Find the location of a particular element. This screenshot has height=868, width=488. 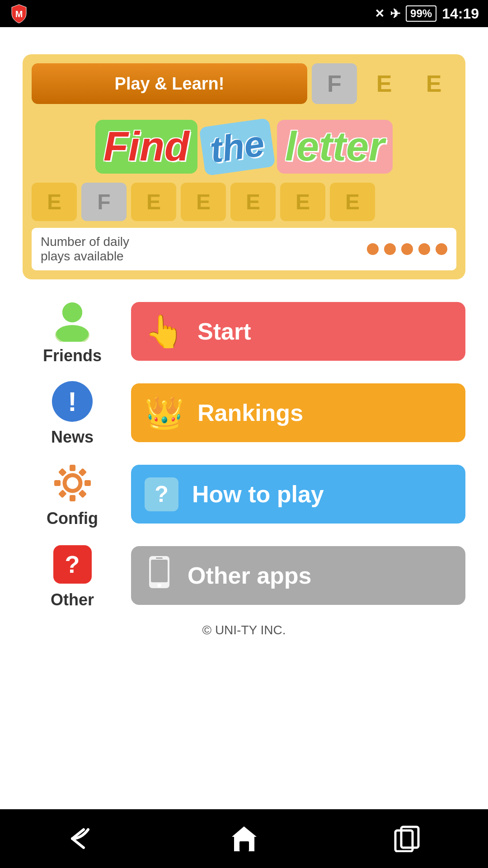

shield-icon: M is located at coordinates (19, 14).